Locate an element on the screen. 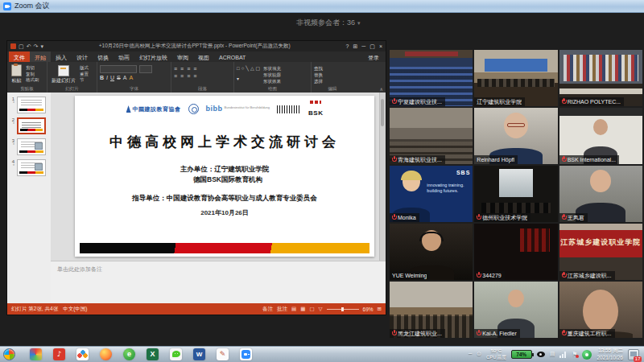 Image resolution: width=644 pixels, height=362 pixels. zoom-slider is located at coordinates (343, 309).